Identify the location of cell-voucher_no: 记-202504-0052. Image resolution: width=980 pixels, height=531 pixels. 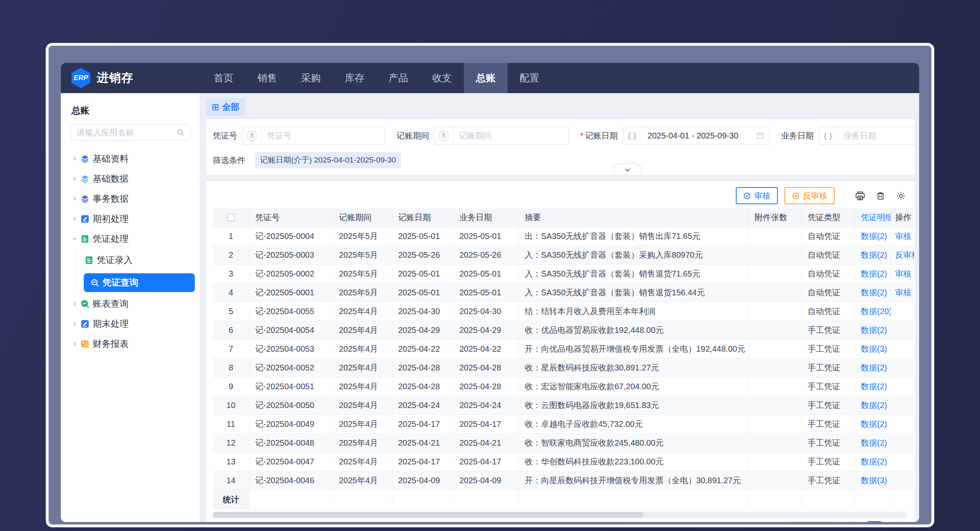
(292, 368).